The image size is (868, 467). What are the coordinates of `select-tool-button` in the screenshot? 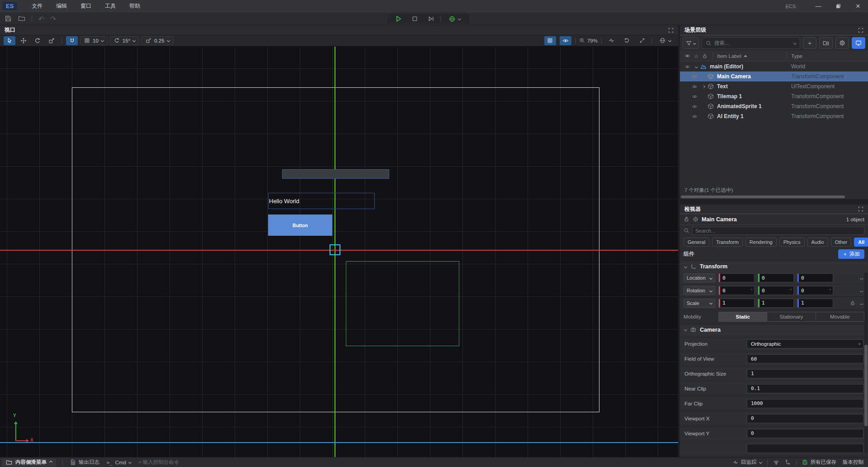 It's located at (9, 41).